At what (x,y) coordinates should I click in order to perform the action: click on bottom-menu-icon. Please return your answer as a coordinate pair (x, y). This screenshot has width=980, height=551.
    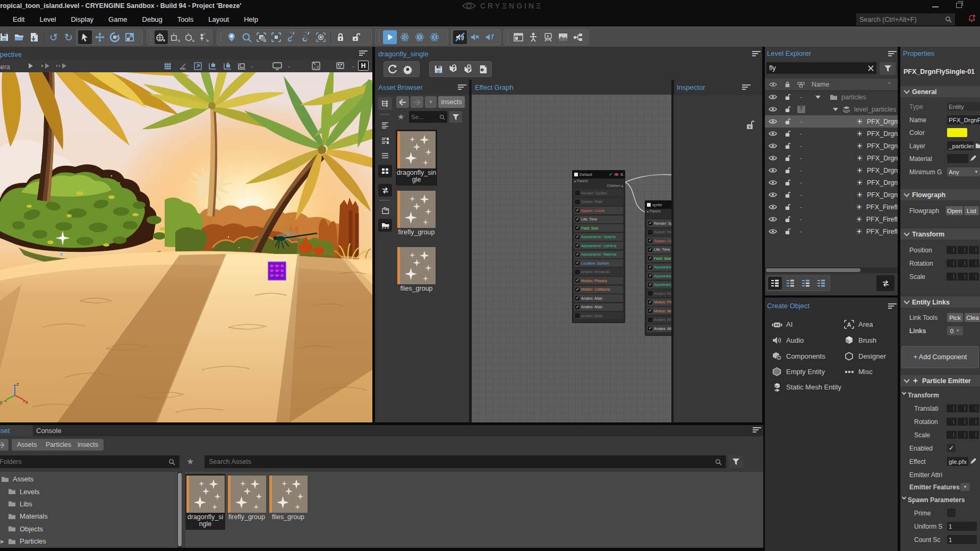
    Looking at the image, I should click on (757, 430).